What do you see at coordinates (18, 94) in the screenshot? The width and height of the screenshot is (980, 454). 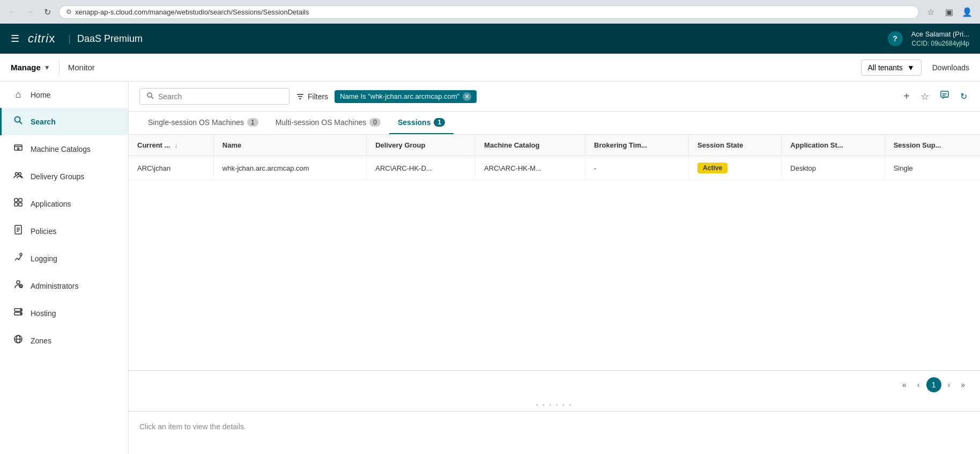 I see `home-icon: ⌂` at bounding box center [18, 94].